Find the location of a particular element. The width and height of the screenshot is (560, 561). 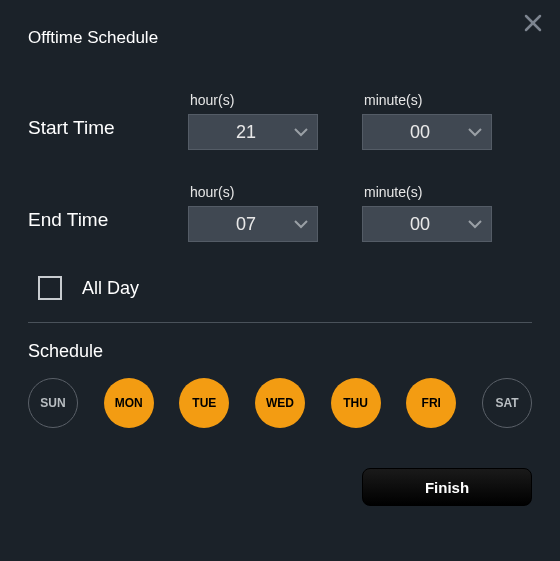

start-minute-label: minute(s) is located at coordinates (427, 100).